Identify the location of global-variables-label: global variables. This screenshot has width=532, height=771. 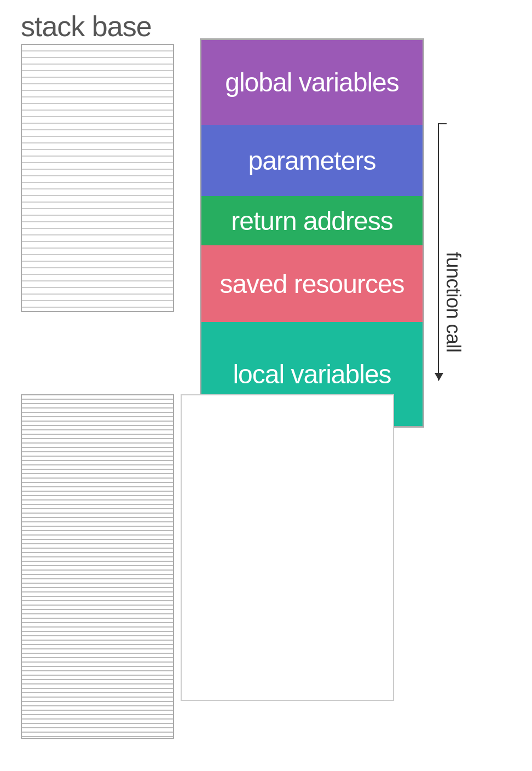
(312, 82).